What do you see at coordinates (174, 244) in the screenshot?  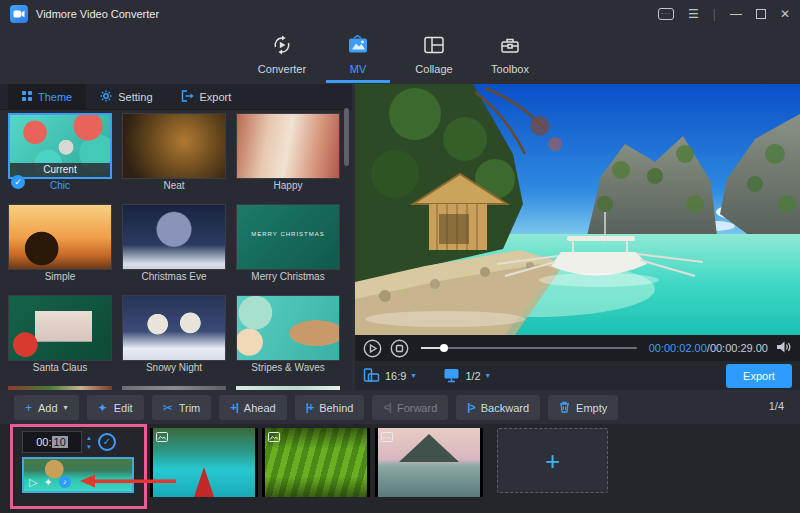 I see `theme-card-christmas-eve: Christmas Eve` at bounding box center [174, 244].